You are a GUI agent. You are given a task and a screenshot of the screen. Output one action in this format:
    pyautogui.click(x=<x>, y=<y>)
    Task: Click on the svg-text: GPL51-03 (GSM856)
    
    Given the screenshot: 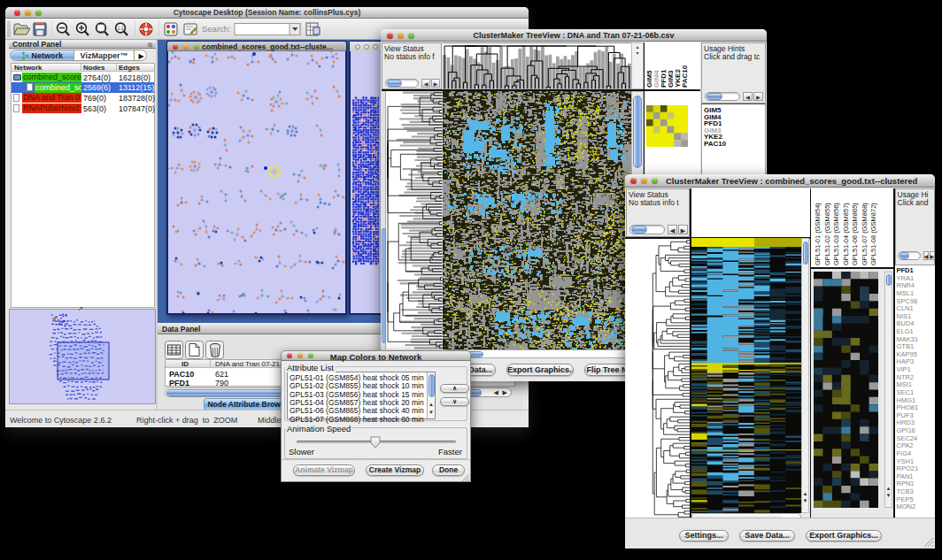 What is the action you would take?
    pyautogui.click(x=836, y=234)
    